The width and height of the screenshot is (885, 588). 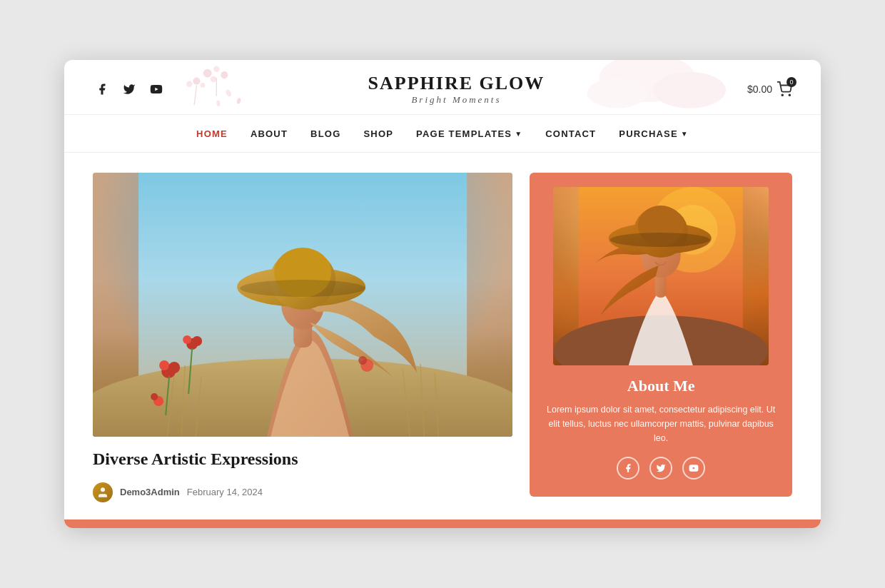 I want to click on post-date: February 14, 2024, so click(x=225, y=492).